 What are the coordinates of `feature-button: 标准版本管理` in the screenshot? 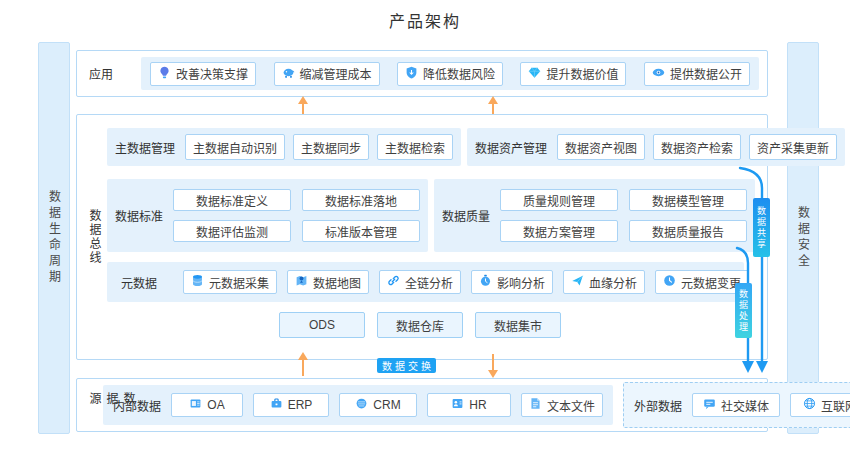 It's located at (361, 231).